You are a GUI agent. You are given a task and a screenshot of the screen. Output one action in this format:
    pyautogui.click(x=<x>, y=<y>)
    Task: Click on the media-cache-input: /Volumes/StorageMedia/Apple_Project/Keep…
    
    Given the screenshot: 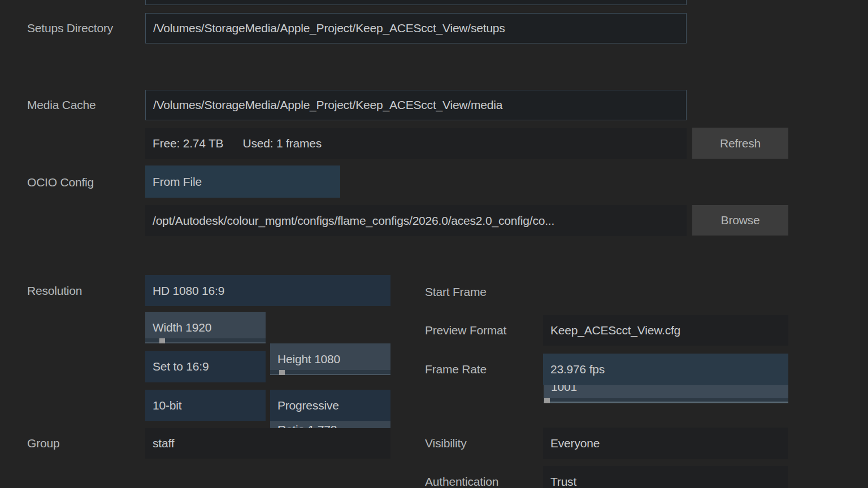 What is the action you would take?
    pyautogui.click(x=416, y=105)
    